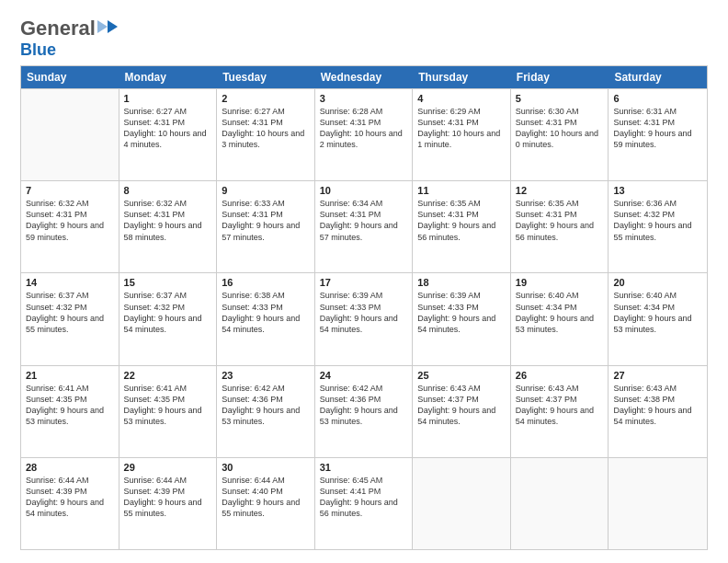 This screenshot has height=563, width=728. I want to click on calendar-cell: 1Sunrise: 6:27 AMSunset: 4:31 PMDaylight…, so click(169, 134).